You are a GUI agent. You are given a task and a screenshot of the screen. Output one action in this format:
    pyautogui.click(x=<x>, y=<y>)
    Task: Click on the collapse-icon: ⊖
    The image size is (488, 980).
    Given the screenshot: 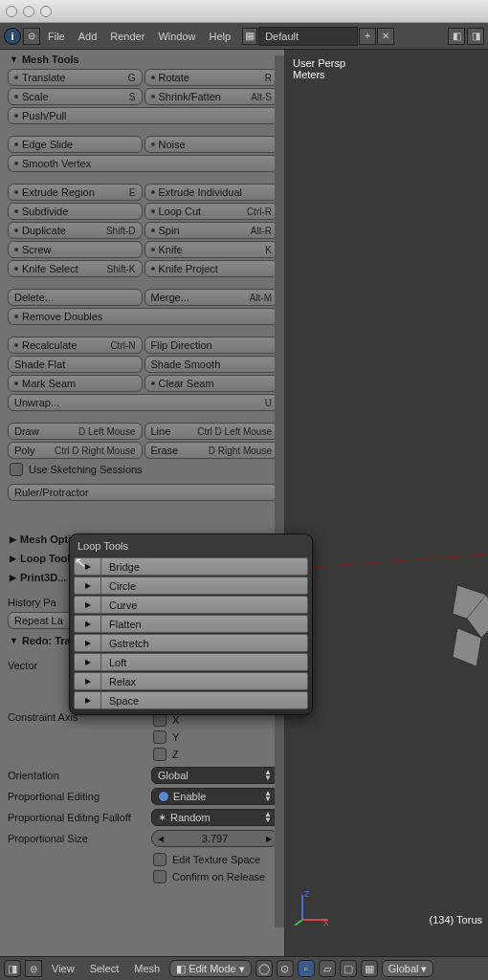 What is the action you would take?
    pyautogui.click(x=32, y=36)
    